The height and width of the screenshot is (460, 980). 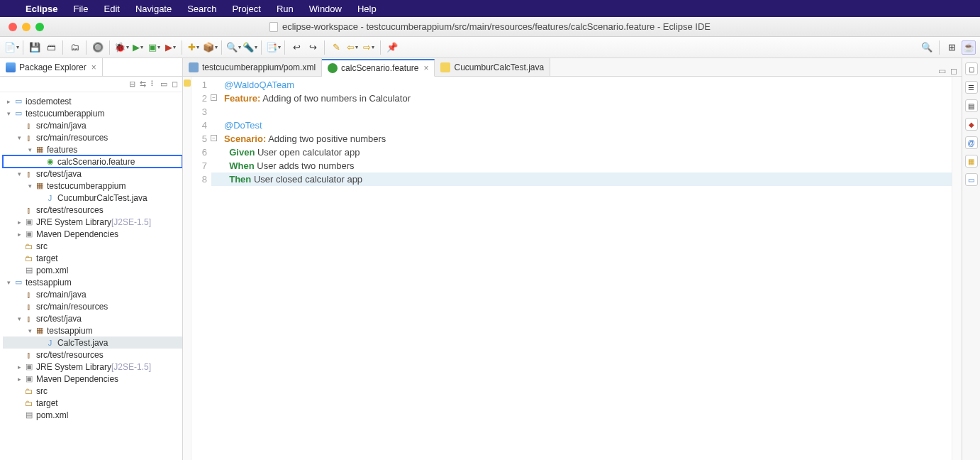 I want to click on menu-search: Search, so click(x=201, y=9).